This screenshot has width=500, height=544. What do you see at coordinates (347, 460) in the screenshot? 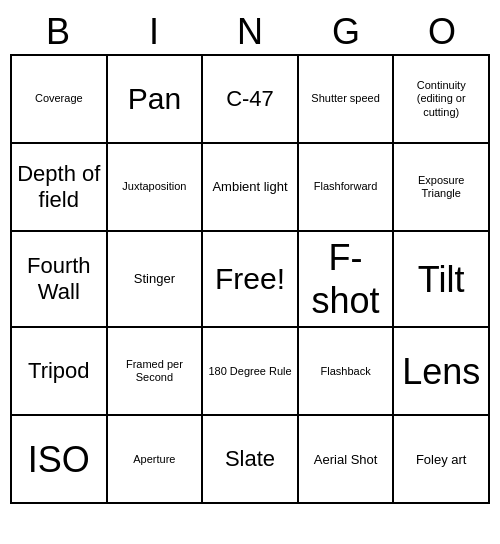
I see `bingo-cell-r4-c3: Aerial Shot` at bounding box center [347, 460].